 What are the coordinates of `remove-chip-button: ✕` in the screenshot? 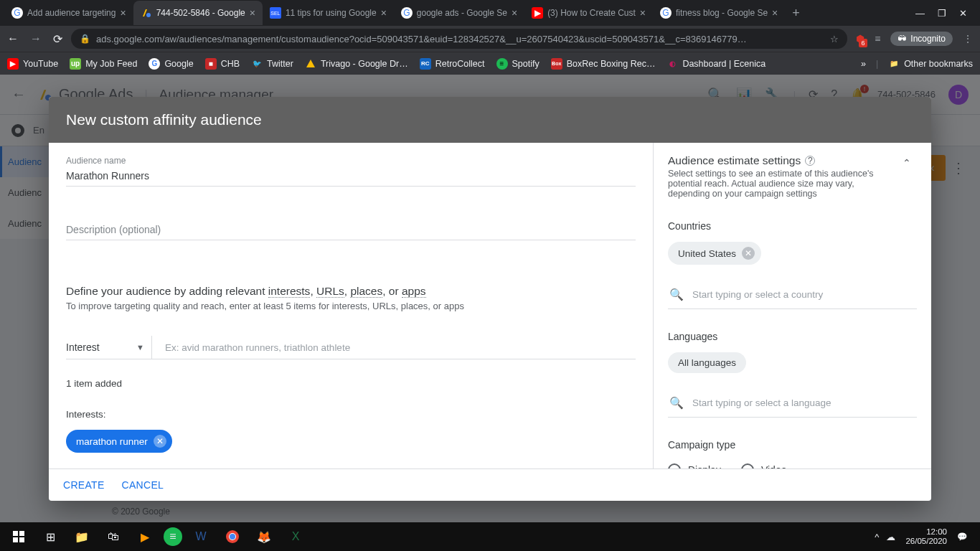 It's located at (160, 441).